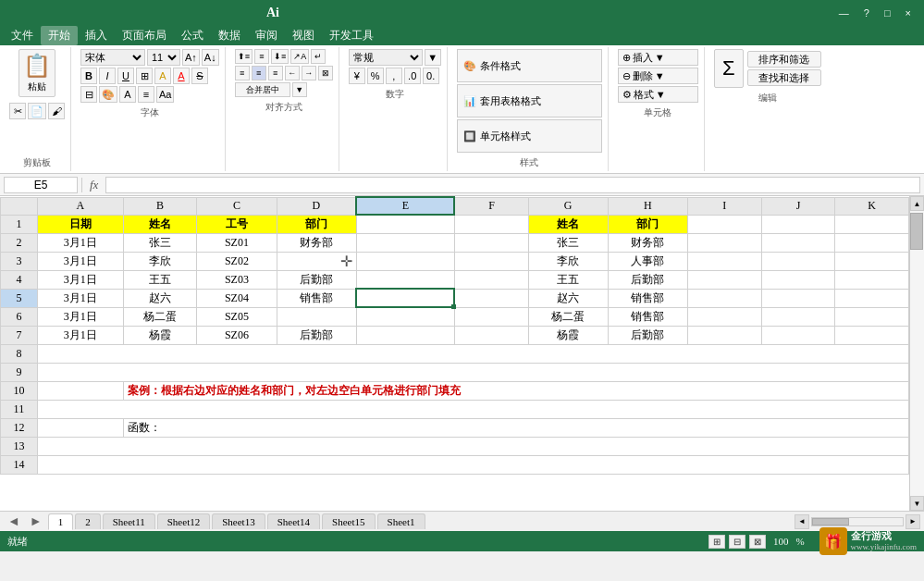 The image size is (924, 581). What do you see at coordinates (192, 35) in the screenshot?
I see `menu-formula: 公式` at bounding box center [192, 35].